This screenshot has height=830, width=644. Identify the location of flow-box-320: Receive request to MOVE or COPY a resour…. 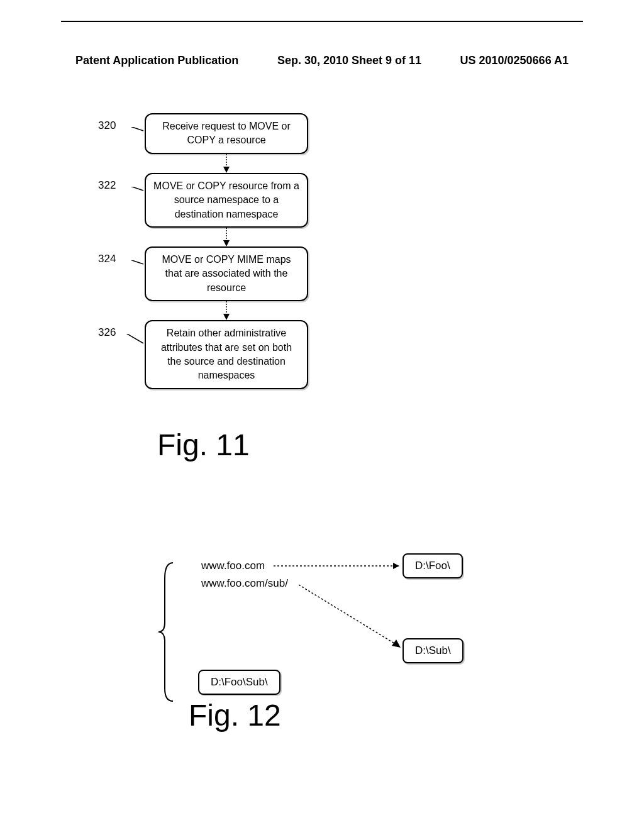
(226, 133).